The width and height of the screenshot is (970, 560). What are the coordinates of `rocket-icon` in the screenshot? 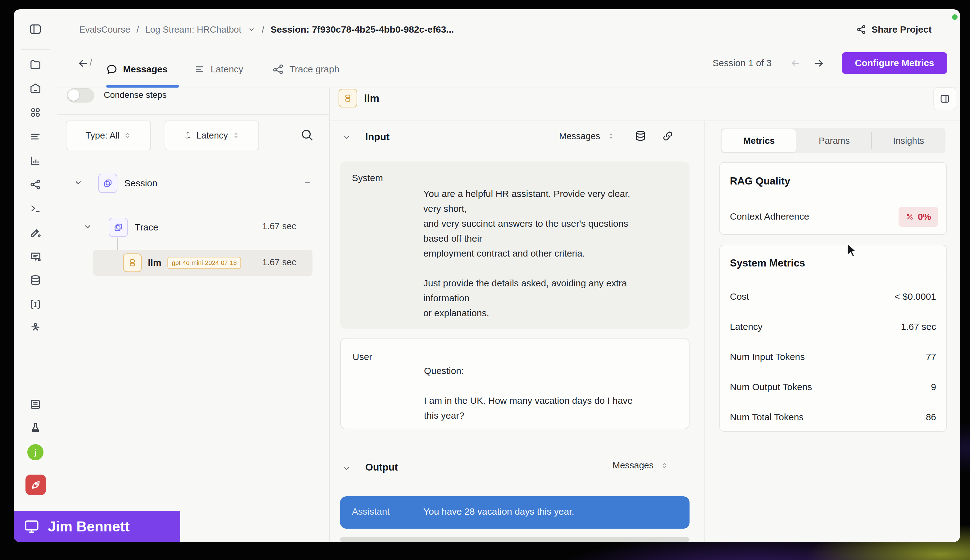 It's located at (36, 485).